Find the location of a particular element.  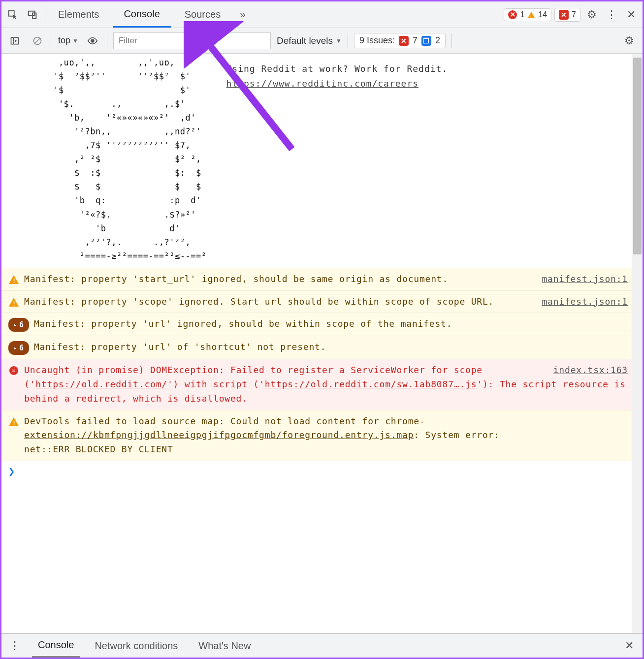

messages-count: 7 is located at coordinates (574, 15).